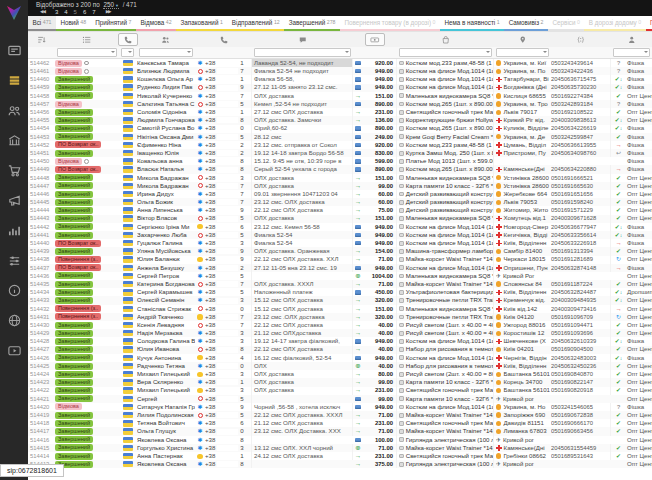 This screenshot has width=652, height=480. I want to click on tab-Прийнятий: Прийнятий7, so click(114, 24).